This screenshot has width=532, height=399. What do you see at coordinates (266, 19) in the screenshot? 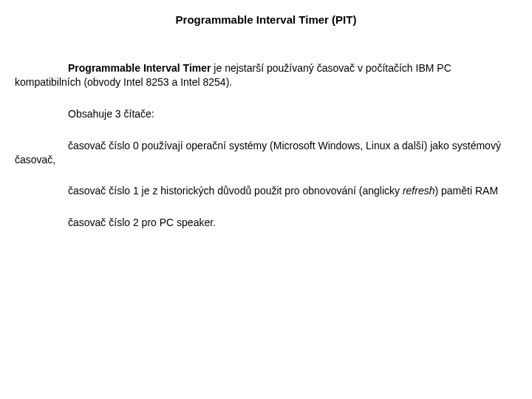
I see `page-title: Programmable Interval Timer (PIT)` at bounding box center [266, 19].